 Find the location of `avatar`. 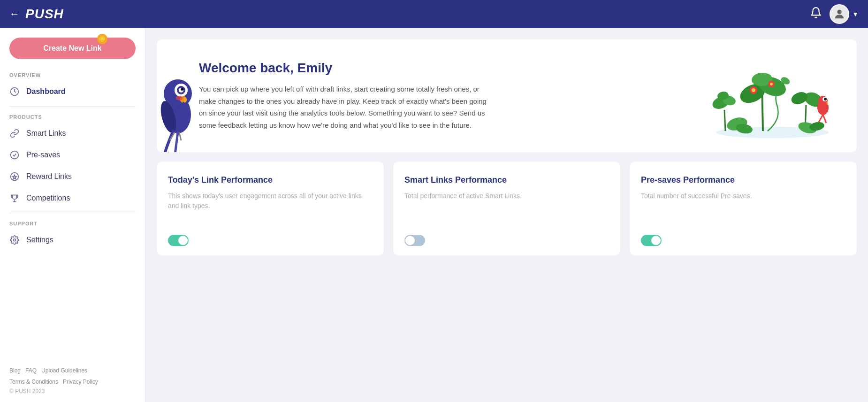

avatar is located at coordinates (839, 14).